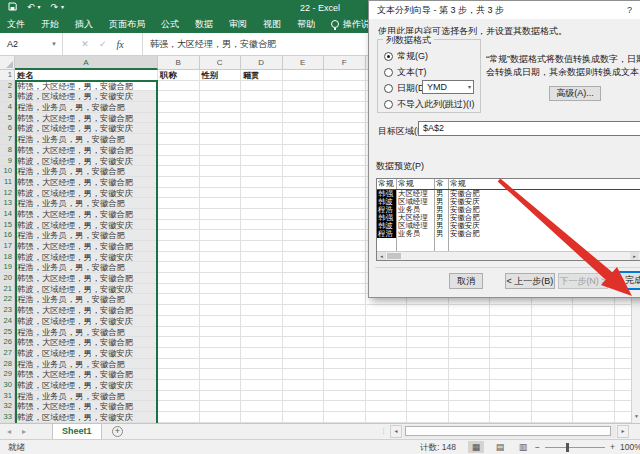  I want to click on cell-D17, so click(262, 246).